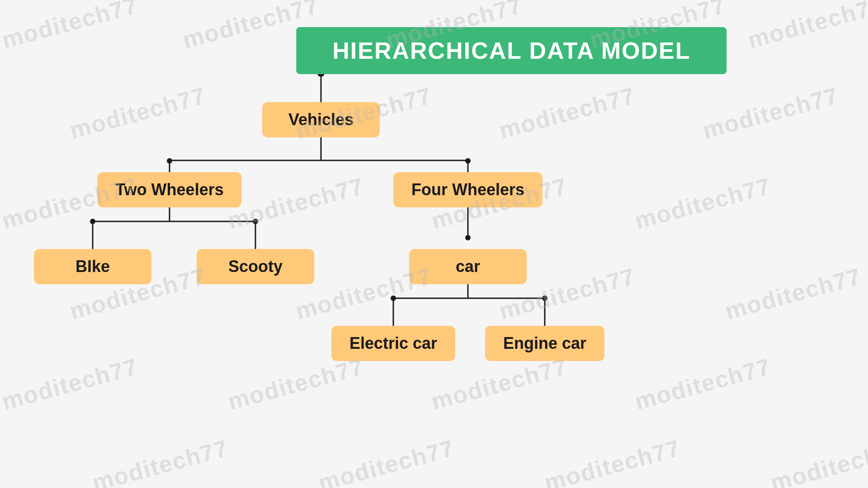  What do you see at coordinates (468, 190) in the screenshot?
I see `node-four-wheelers: Four Wheelers` at bounding box center [468, 190].